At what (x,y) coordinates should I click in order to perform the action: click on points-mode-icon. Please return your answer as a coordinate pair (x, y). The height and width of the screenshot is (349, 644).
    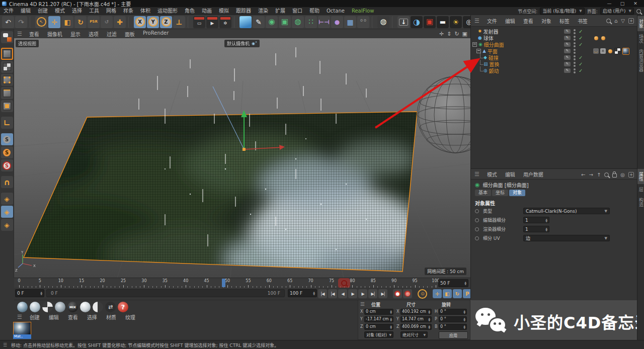
    Looking at the image, I should click on (7, 80).